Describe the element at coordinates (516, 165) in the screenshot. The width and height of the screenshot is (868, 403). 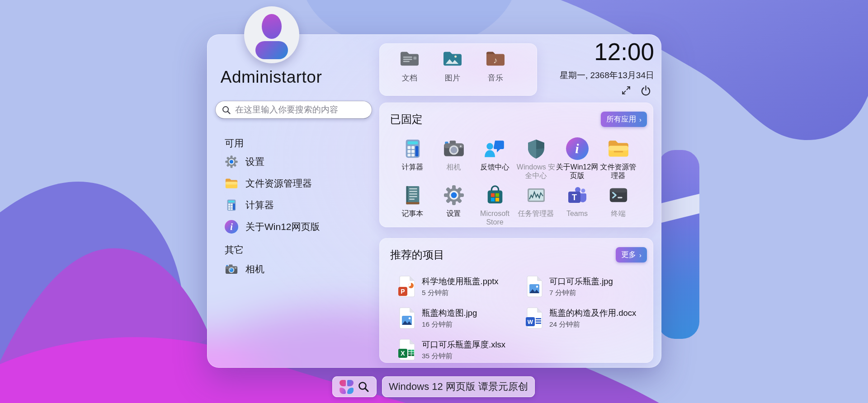
I see `pinned-card: 已固定 所有应用 › 计算器` at that location.